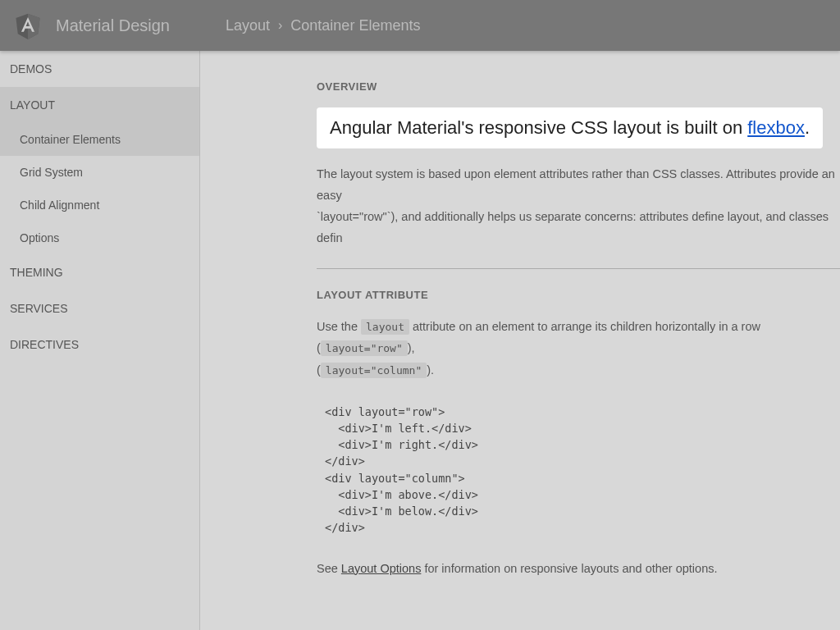 The image size is (840, 630). Describe the element at coordinates (374, 371) in the screenshot. I see `code-column: layout="column"` at that location.